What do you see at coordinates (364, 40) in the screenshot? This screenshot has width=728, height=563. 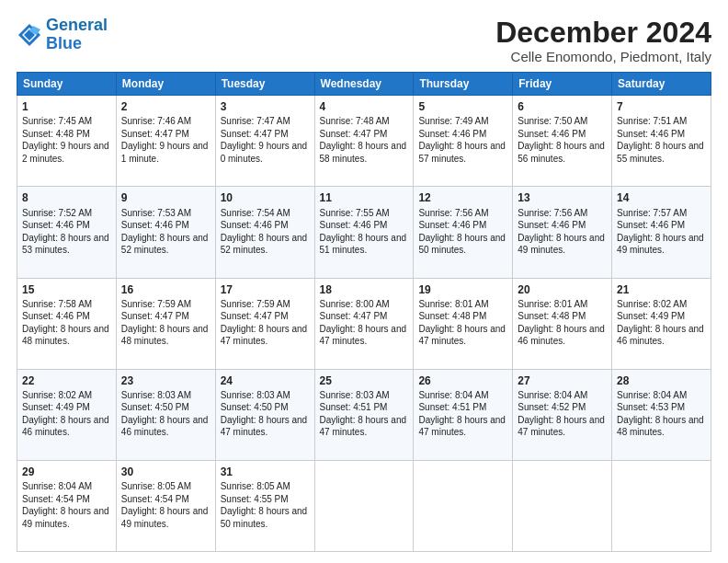 I see `header: General Blue December 2024 Celle Enomond…` at bounding box center [364, 40].